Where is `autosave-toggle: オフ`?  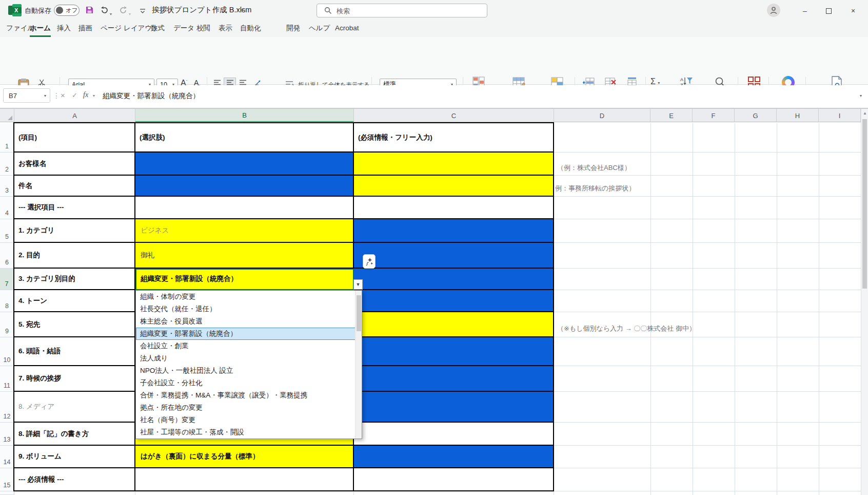 autosave-toggle: オフ is located at coordinates (67, 10).